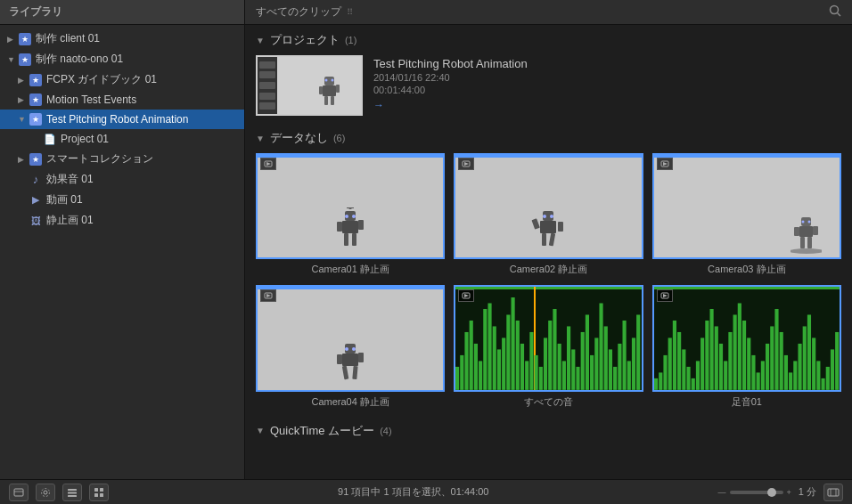  What do you see at coordinates (19, 492) in the screenshot?
I see `library-button` at bounding box center [19, 492].